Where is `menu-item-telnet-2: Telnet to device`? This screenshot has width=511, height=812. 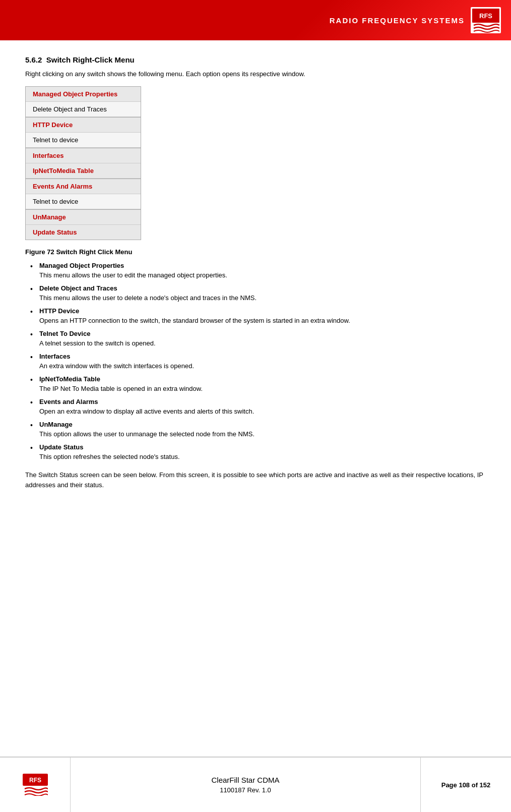 menu-item-telnet-2: Telnet to device is located at coordinates (83, 202).